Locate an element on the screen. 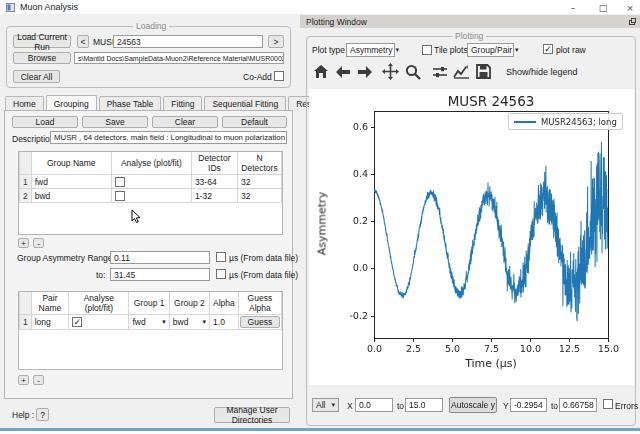 The image size is (640, 434). pan-icon is located at coordinates (390, 72).